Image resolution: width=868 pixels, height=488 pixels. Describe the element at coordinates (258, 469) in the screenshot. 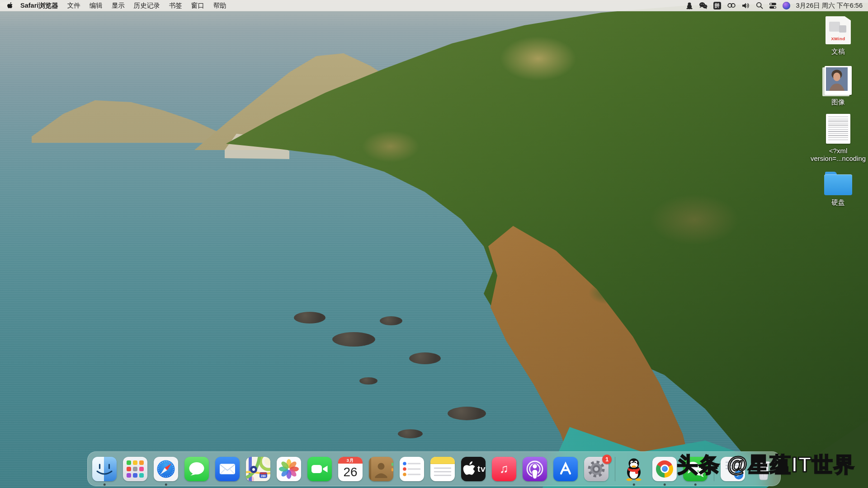

I see `dock-icon-maps: 280` at that location.